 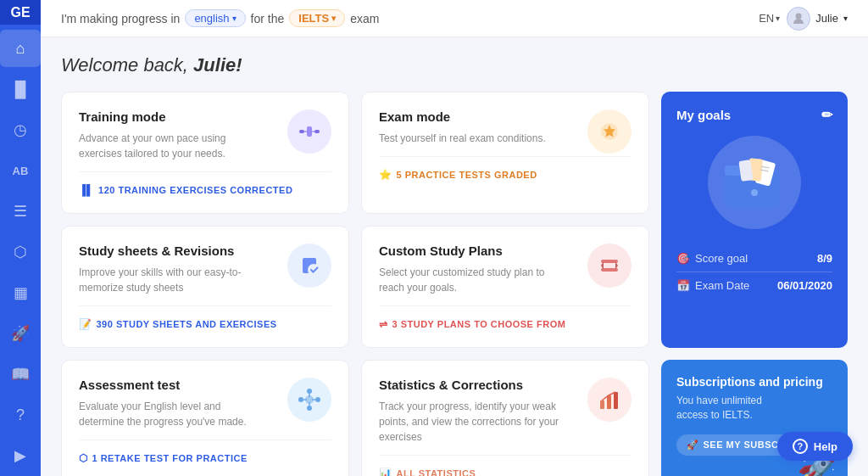 What do you see at coordinates (804, 19) in the screenshot?
I see `topbar-right: EN ▾ Julie ▾` at bounding box center [804, 19].